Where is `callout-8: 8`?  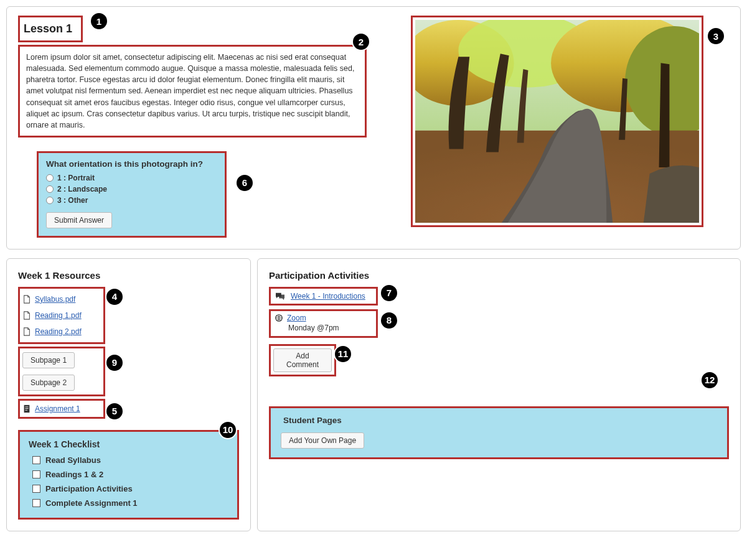
callout-8: 8 is located at coordinates (389, 320).